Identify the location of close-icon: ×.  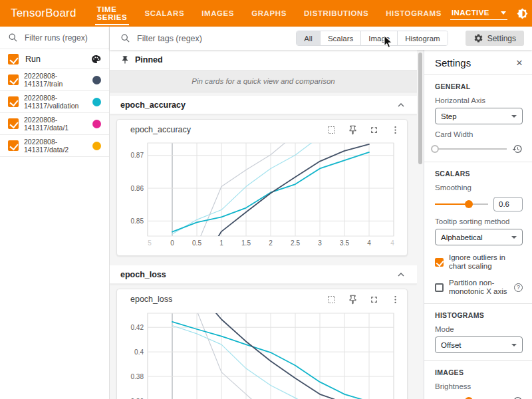
(519, 63).